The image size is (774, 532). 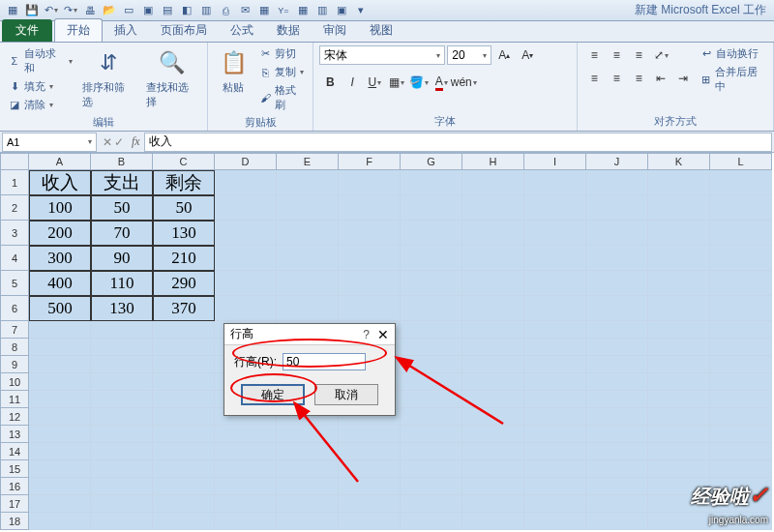 What do you see at coordinates (469, 55) in the screenshot?
I see `font-size-select: 20▾` at bounding box center [469, 55].